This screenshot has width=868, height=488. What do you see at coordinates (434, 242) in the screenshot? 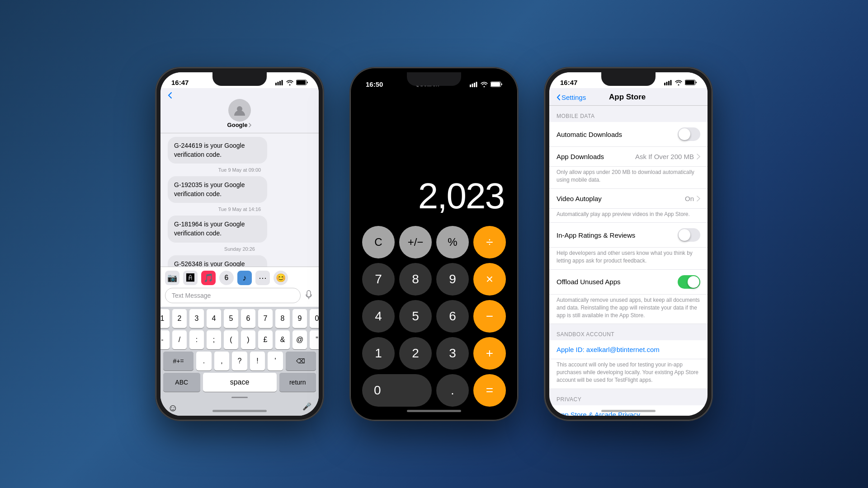
I see `calc-row-1: C +/− % ÷` at bounding box center [434, 242].